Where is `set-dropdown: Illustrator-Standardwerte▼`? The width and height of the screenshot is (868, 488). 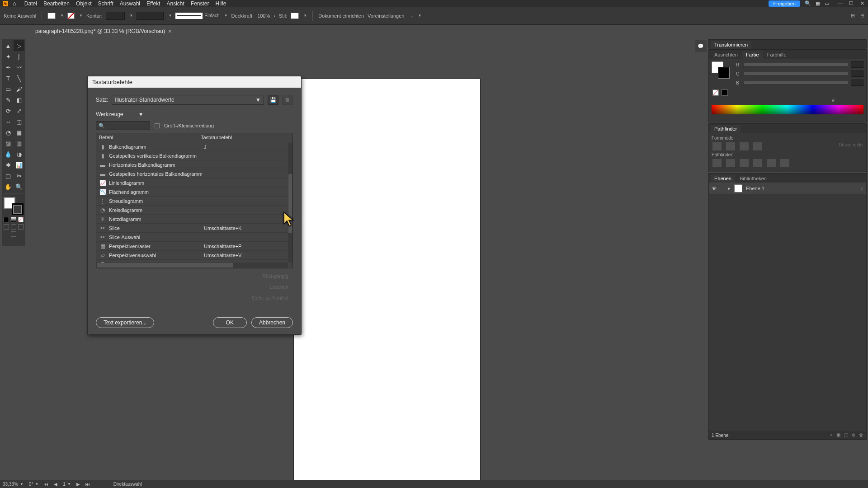 set-dropdown: Illustrator-Standardwerte▼ is located at coordinates (188, 100).